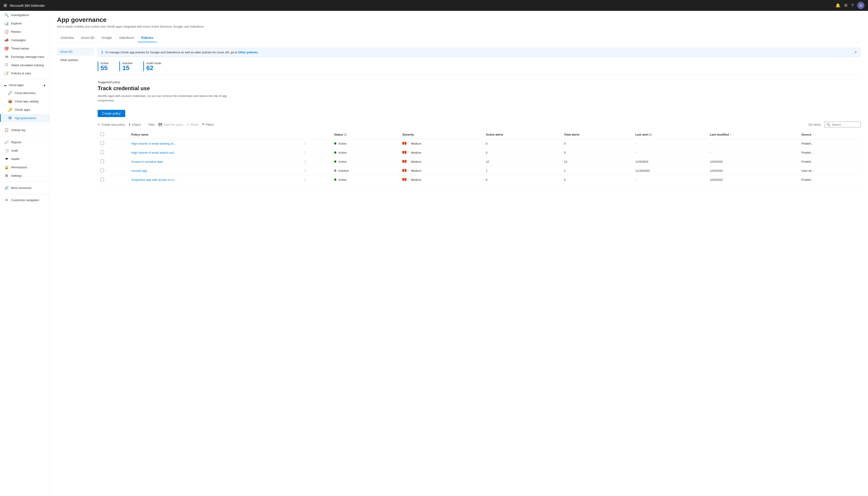 Image resolution: width=868 pixels, height=496 pixels. I want to click on sidebar-item-reports: 📈 Reports, so click(25, 142).